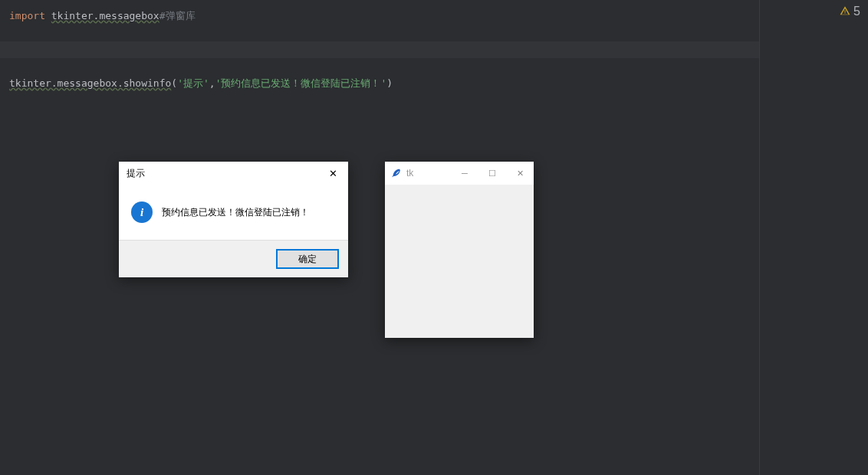  What do you see at coordinates (233, 212) in the screenshot?
I see `dialog-body: i 预约信息已发送！微信登陆已注销！` at bounding box center [233, 212].